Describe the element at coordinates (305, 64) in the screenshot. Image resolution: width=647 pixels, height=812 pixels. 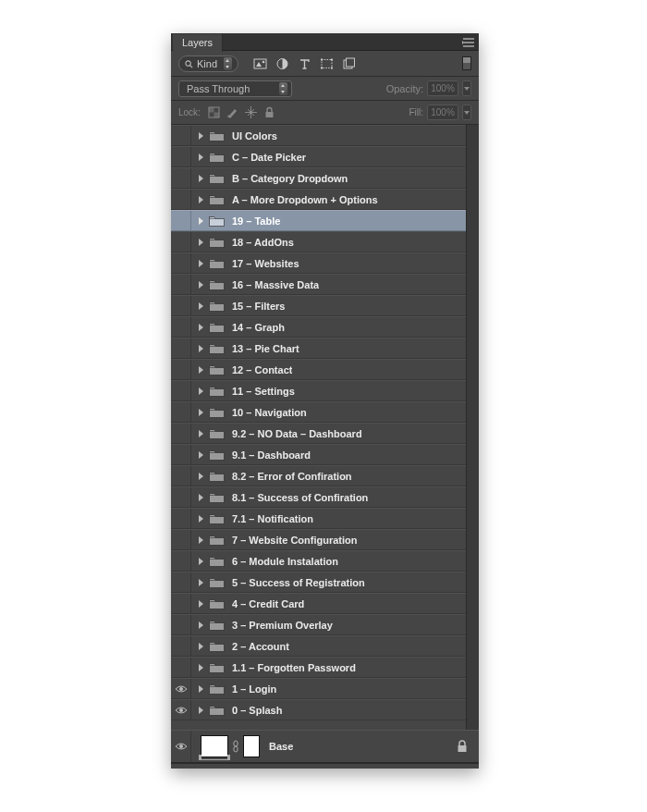
I see `type-layer-filter-icon` at that location.